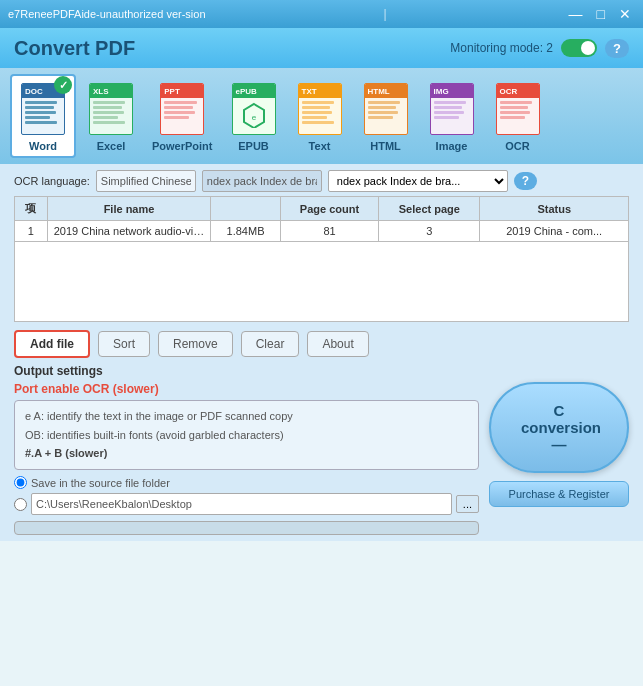  What do you see at coordinates (322, 344) in the screenshot?
I see `button-row: Add file Sort Remove Clear About` at bounding box center [322, 344].